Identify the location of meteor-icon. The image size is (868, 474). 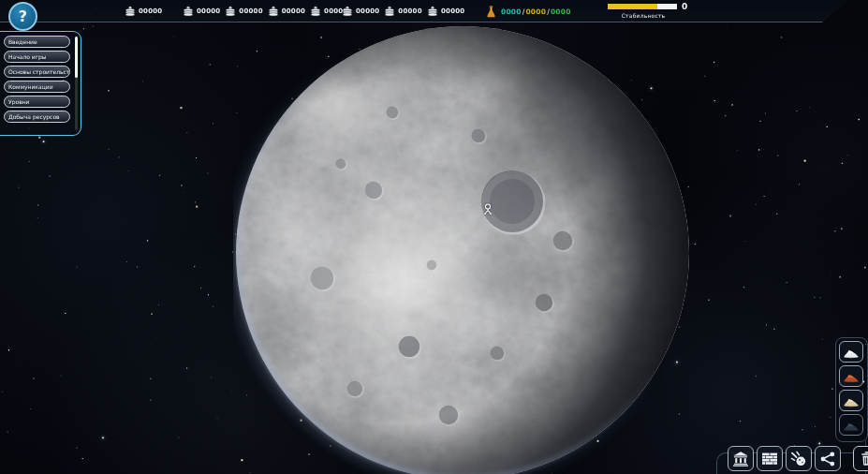
(799, 459).